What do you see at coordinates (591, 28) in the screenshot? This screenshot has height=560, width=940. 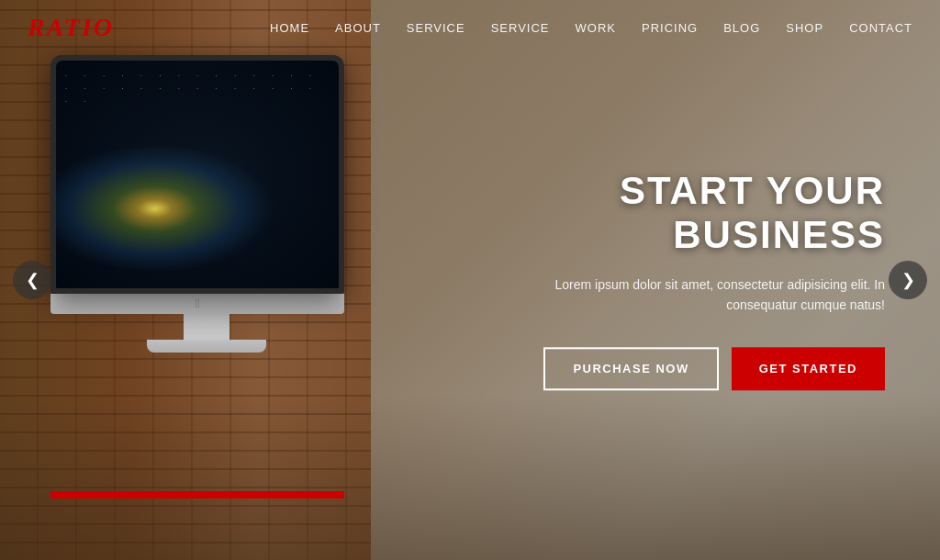 I see `nav-links: HOME ABOUT SERVICE SERVICE WORK PRICING …` at bounding box center [591, 28].